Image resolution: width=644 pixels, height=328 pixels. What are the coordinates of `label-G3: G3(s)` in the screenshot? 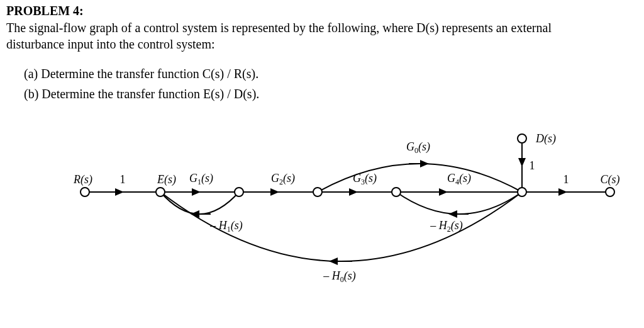 It's located at (365, 180).